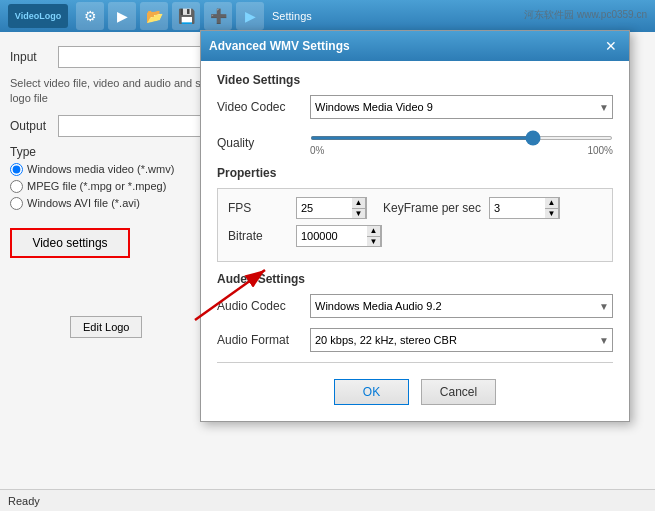  What do you see at coordinates (134, 57) in the screenshot?
I see `input-field` at bounding box center [134, 57].